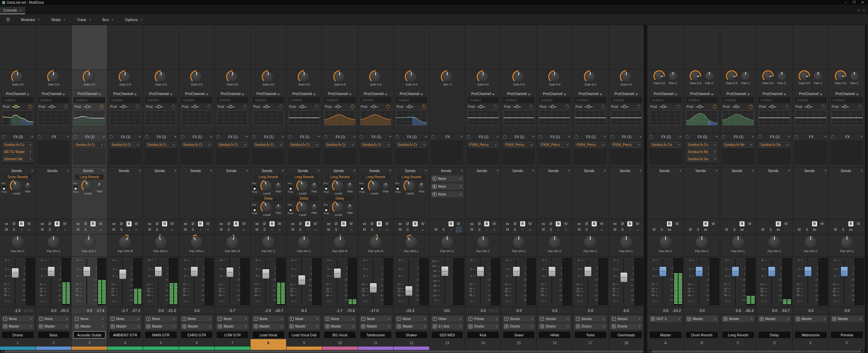 The image size is (868, 353). I want to click on track-name: Lead Vocal Dub, so click(304, 335).